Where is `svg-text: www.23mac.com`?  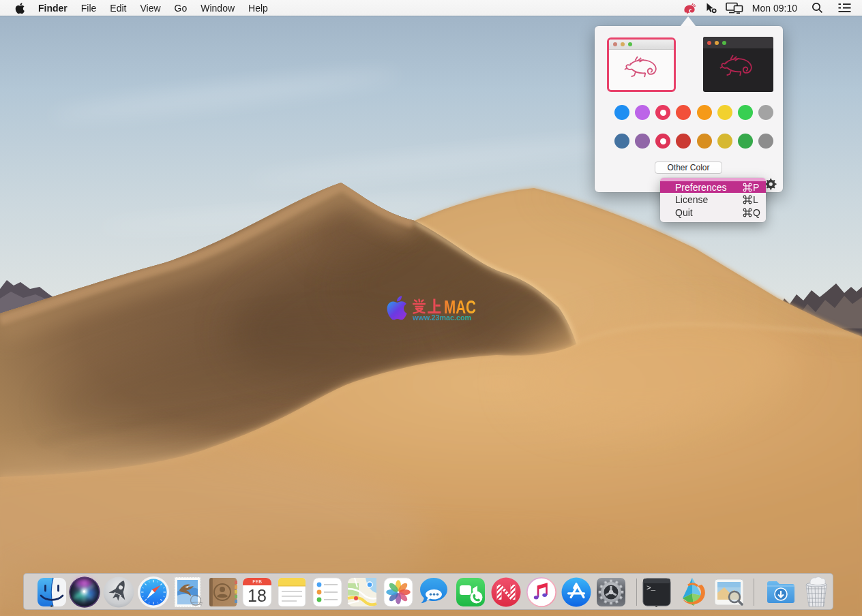 svg-text: www.23mac.com is located at coordinates (442, 318).